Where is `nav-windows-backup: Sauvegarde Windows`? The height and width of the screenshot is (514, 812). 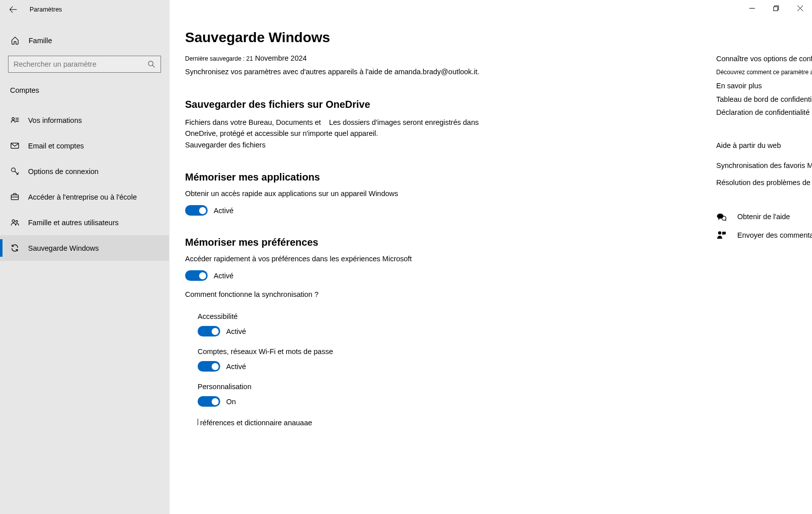
nav-windows-backup: Sauvegarde Windows is located at coordinates (84, 248).